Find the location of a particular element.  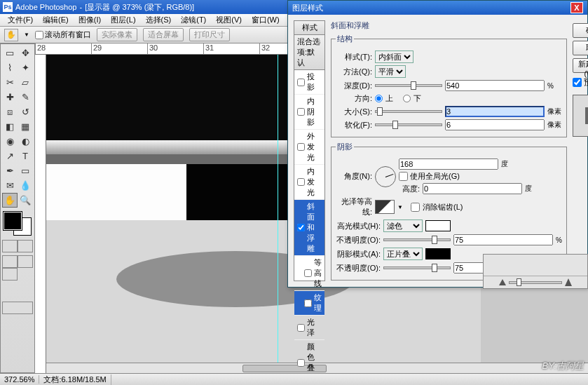

style-row-5: 等高线 is located at coordinates (310, 273).